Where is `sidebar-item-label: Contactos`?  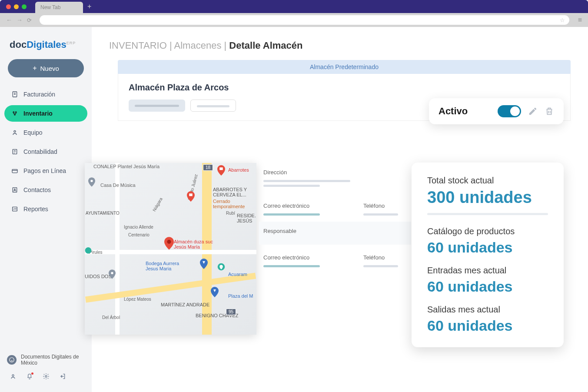
sidebar-item-label: Contactos is located at coordinates (37, 190).